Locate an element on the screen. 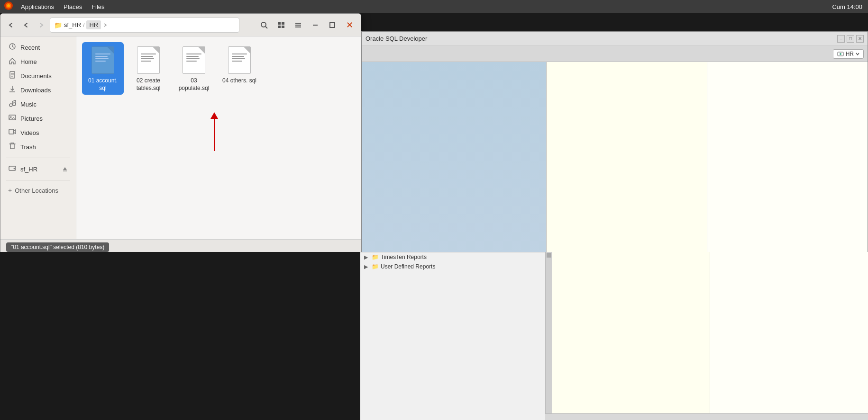 Image resolution: width=868 pixels, height=420 pixels. menu-button is located at coordinates (298, 25).